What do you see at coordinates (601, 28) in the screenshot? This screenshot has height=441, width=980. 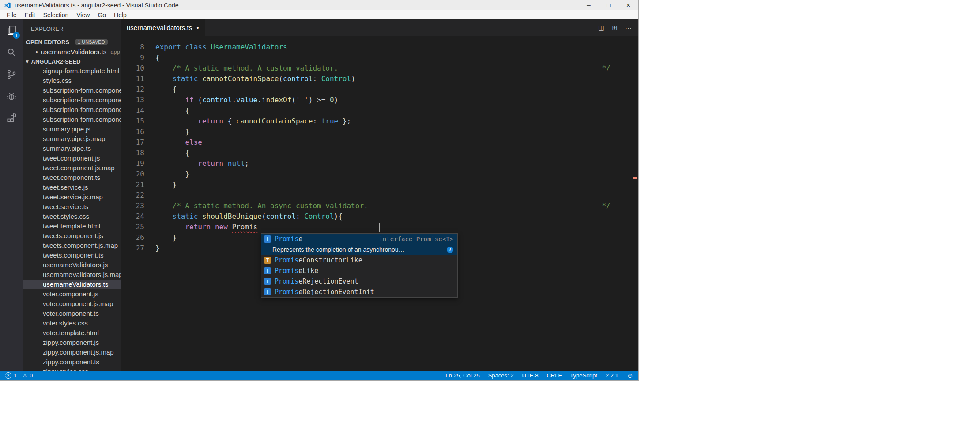 I see `split-editor-icon: ◫` at bounding box center [601, 28].